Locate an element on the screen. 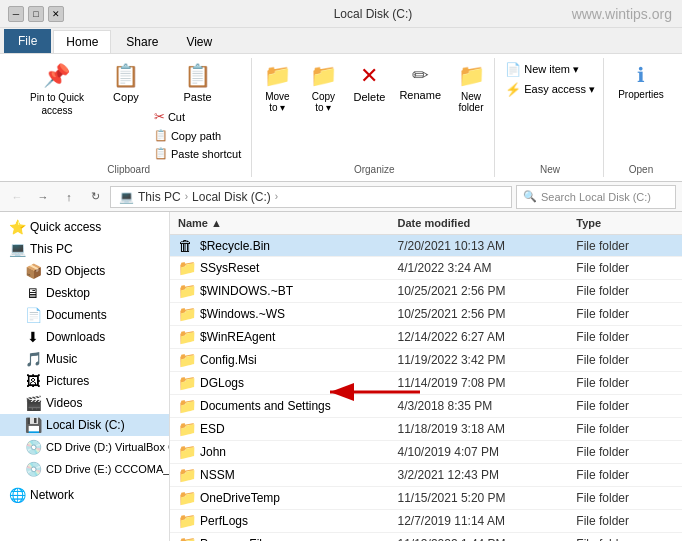 Image resolution: width=682 pixels, height=541 pixels. col-name: Name ▲ is located at coordinates (280, 223).